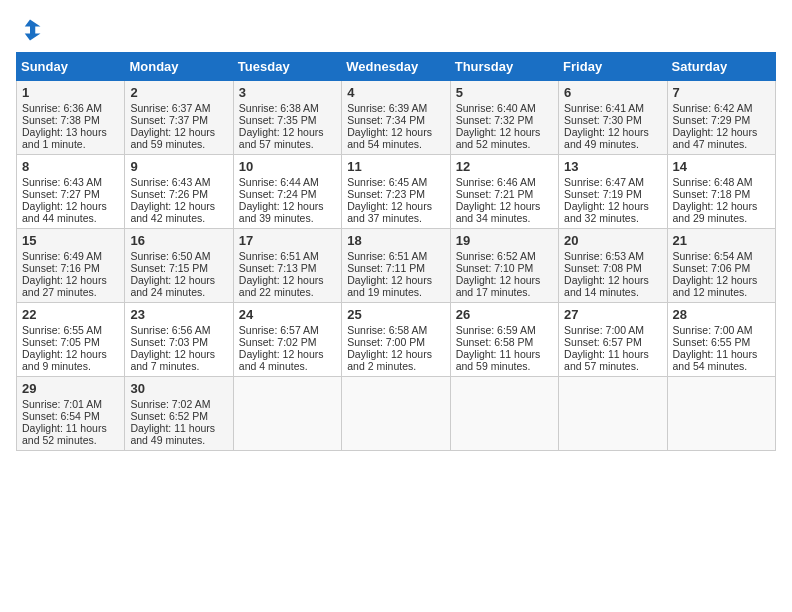 This screenshot has width=792, height=612. I want to click on day-info: Sunset: 7:30 PM, so click(612, 120).